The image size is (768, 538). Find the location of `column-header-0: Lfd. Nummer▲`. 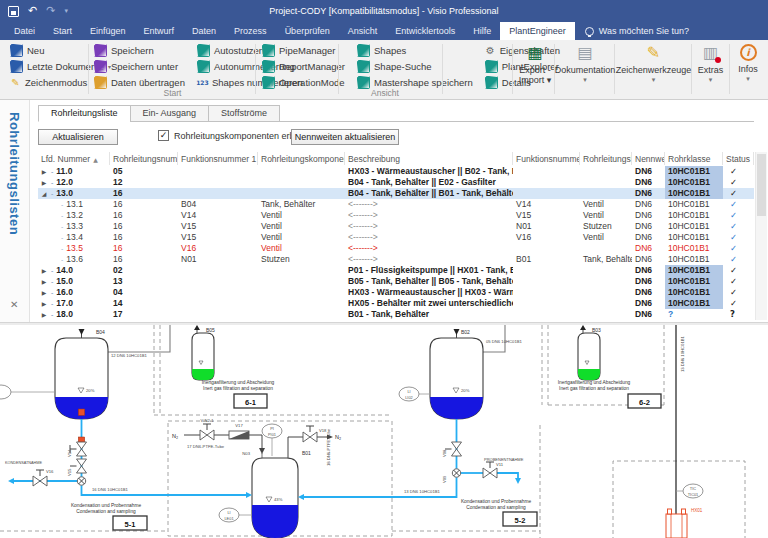

column-header-0: Lfd. Nummer▲ is located at coordinates (74, 158).